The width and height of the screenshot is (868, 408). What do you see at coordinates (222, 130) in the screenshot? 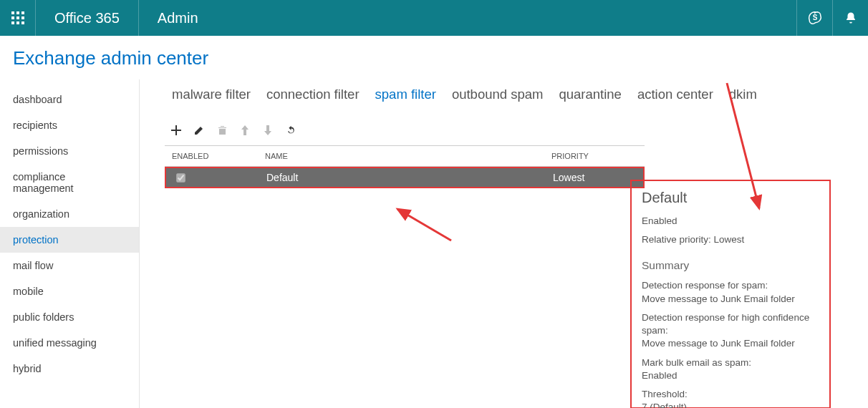
I see `delete-button` at bounding box center [222, 130].